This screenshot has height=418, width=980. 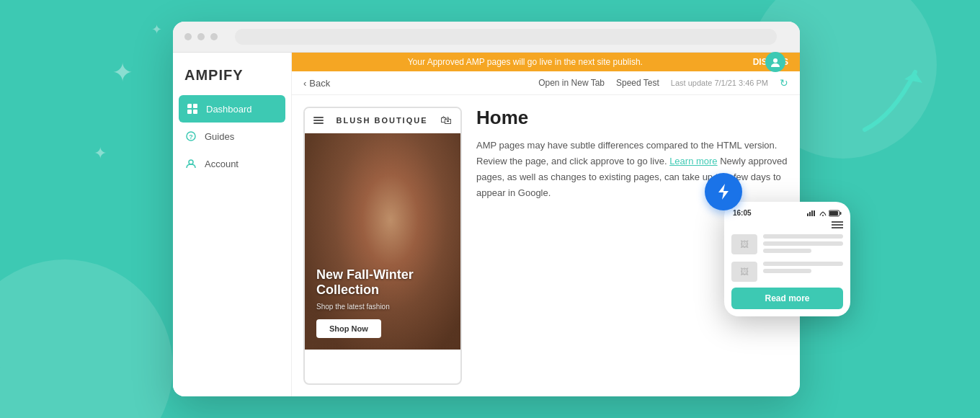 What do you see at coordinates (638, 83) in the screenshot?
I see `speed-test-link: Speed Test` at bounding box center [638, 83].